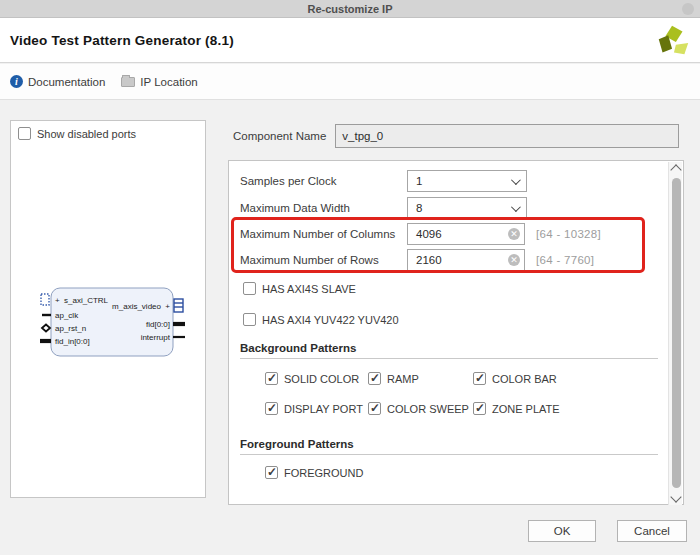 This screenshot has height=555, width=700. What do you see at coordinates (118, 324) in the screenshot?
I see `ip-block-diagram: + s_axi_CTRL ap_clk ap_rst_n fid_in[0:0]…` at bounding box center [118, 324].